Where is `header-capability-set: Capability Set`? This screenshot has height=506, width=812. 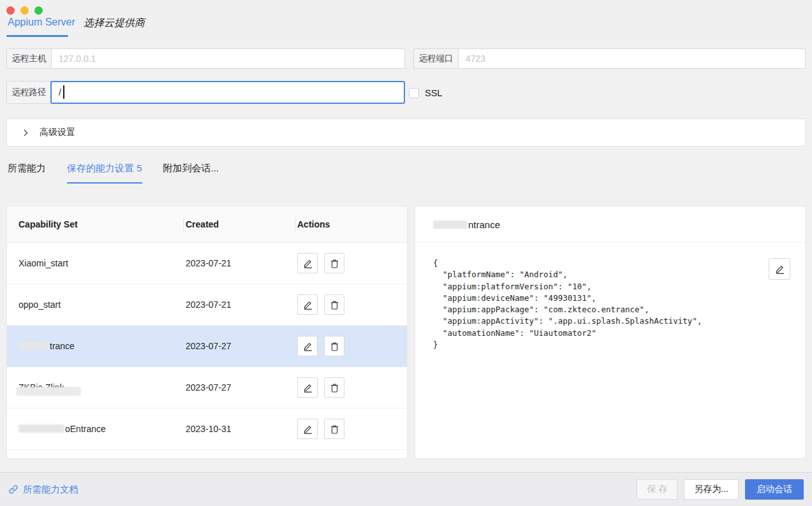
header-capability-set: Capability Set is located at coordinates (96, 224).